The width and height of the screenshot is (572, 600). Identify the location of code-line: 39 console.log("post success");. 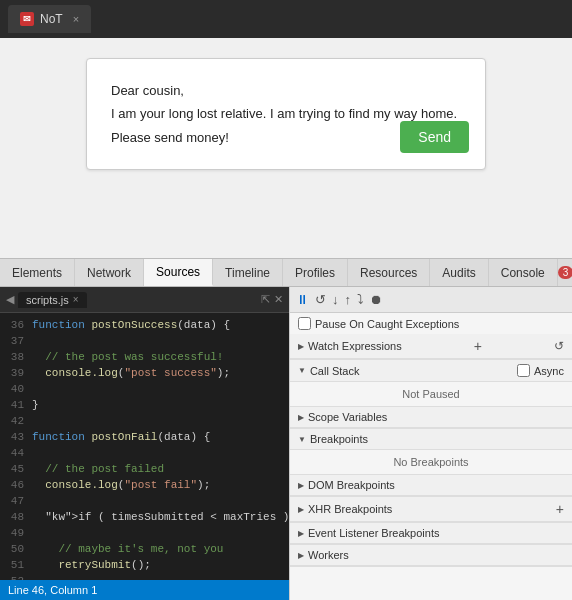
(144, 373).